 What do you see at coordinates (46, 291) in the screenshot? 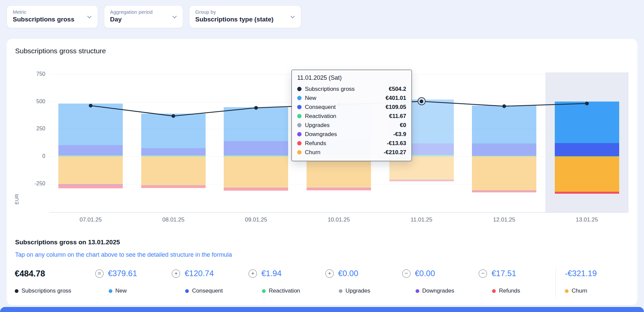
I see `legend-label: Subscriptions gross` at bounding box center [46, 291].